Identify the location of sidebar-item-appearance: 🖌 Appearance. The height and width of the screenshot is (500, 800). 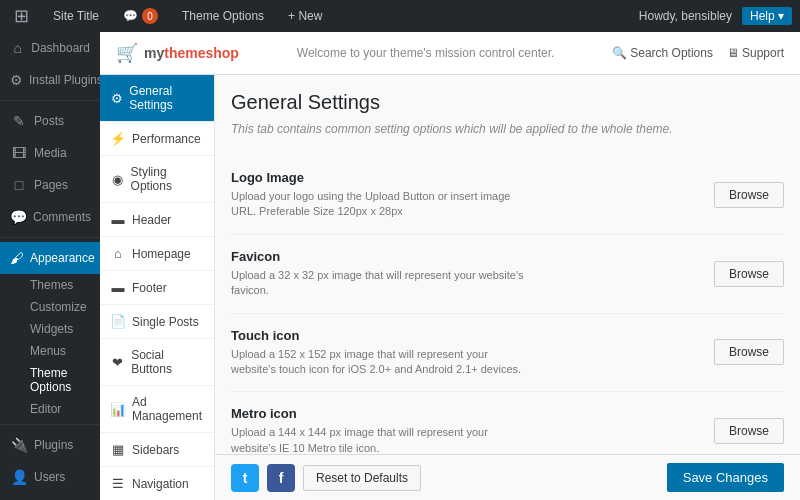
(50, 258).